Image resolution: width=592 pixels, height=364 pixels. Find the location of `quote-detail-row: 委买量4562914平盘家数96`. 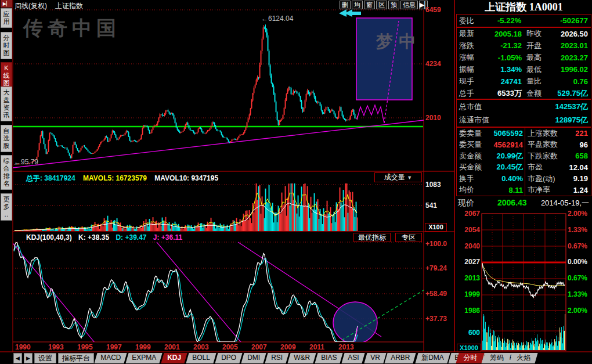

quote-detail-row: 委买量4562914平盘家数96 is located at coordinates (524, 145).